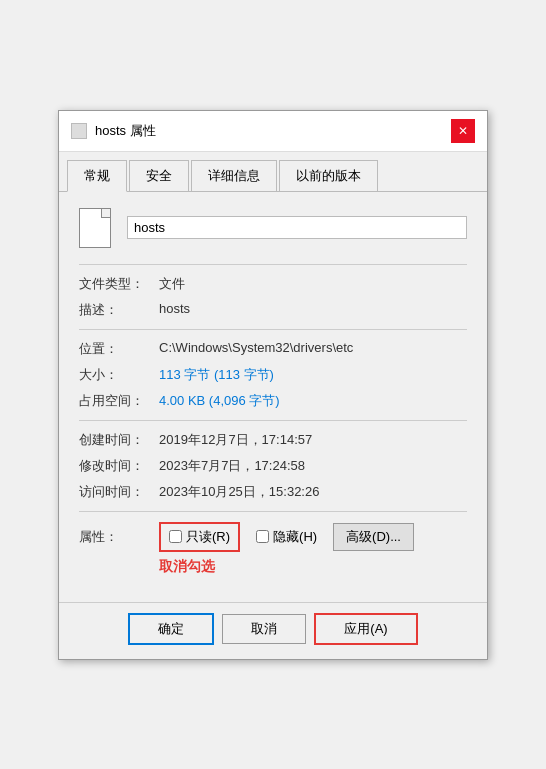  I want to click on attributes-label: 属性：, so click(119, 537).